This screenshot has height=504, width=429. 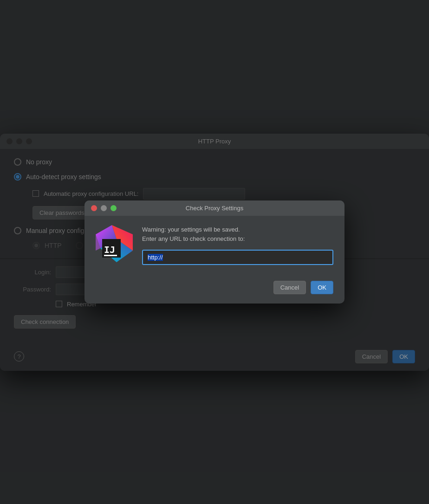 What do you see at coordinates (104, 208) in the screenshot?
I see `dialog-minimize-light` at bounding box center [104, 208].